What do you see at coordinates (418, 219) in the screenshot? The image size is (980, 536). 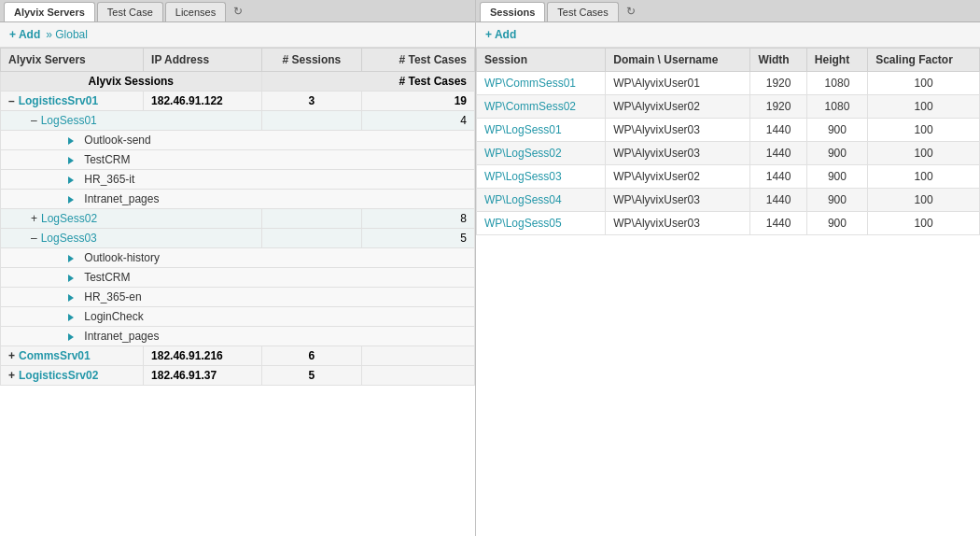 I see `session-testcount: 8` at bounding box center [418, 219].